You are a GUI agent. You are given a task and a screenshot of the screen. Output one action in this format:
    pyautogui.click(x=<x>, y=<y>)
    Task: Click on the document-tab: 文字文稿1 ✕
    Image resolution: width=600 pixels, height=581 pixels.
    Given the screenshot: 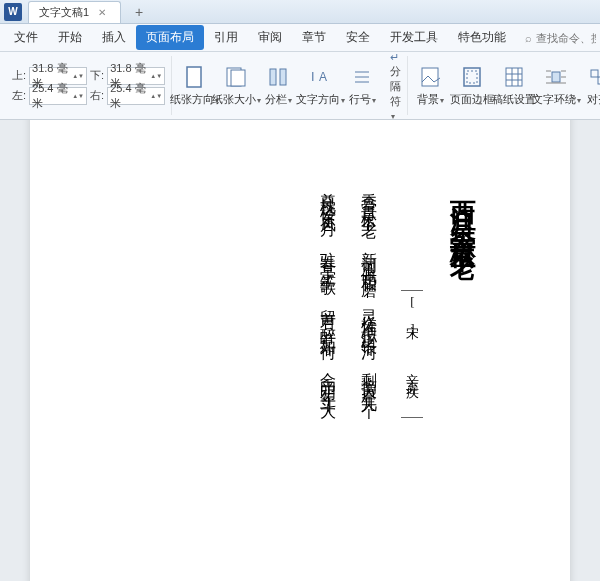 What is the action you would take?
    pyautogui.click(x=74, y=12)
    